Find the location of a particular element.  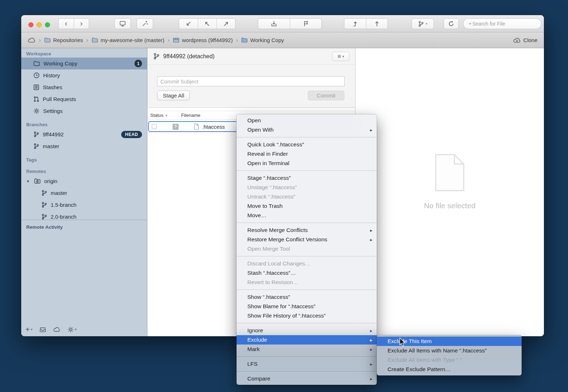

menu-item-discard-local-changes: Discard Local Changes… is located at coordinates (307, 264).